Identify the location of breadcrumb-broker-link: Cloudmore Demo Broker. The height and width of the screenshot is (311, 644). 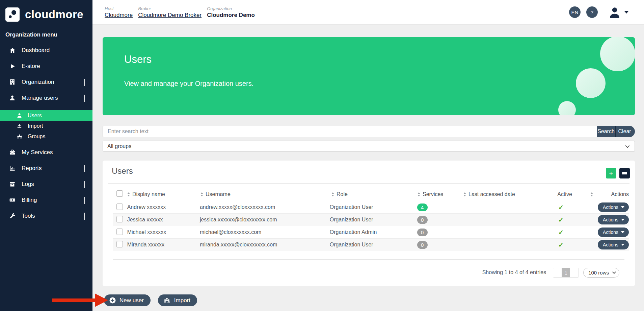
(170, 15).